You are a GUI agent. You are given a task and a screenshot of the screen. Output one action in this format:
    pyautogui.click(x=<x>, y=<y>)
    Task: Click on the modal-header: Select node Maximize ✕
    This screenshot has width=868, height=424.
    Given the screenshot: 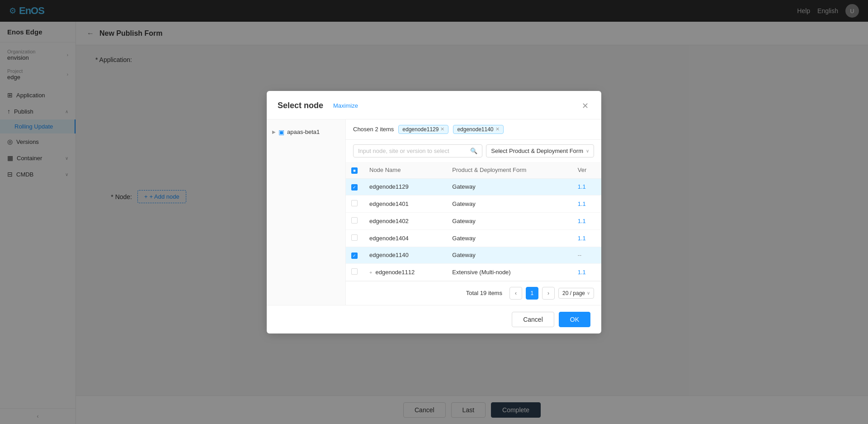 What is the action you would take?
    pyautogui.click(x=434, y=105)
    